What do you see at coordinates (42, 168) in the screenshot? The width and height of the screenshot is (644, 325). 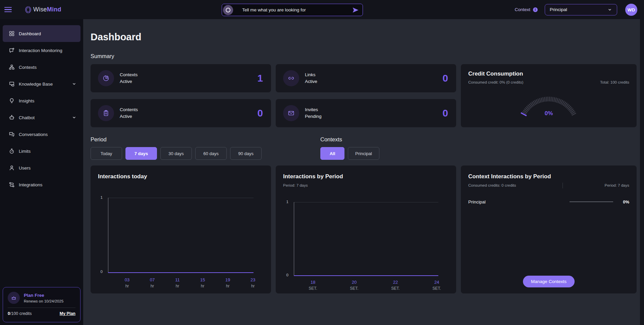 I see `sidebar-item-users: Users` at bounding box center [42, 168].